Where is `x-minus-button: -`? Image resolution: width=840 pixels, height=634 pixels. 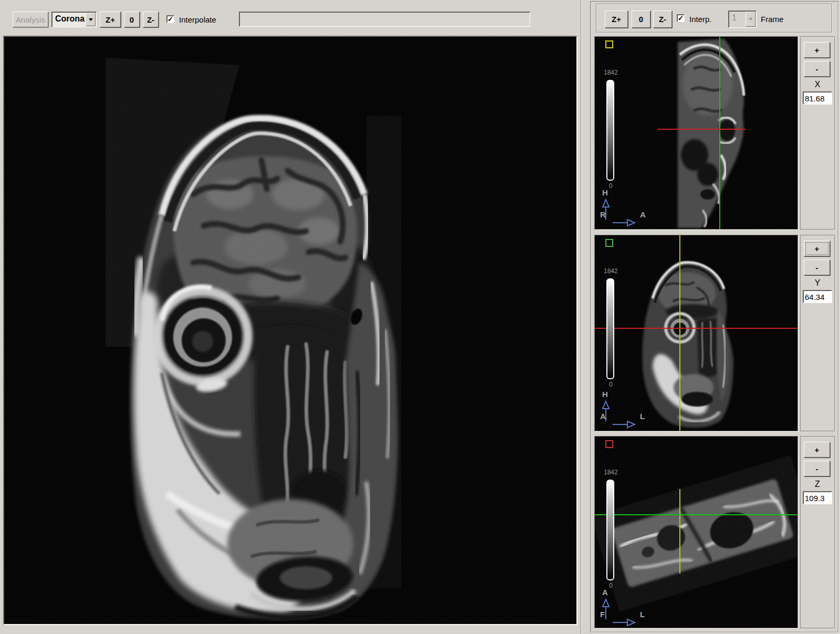 x-minus-button: - is located at coordinates (817, 69).